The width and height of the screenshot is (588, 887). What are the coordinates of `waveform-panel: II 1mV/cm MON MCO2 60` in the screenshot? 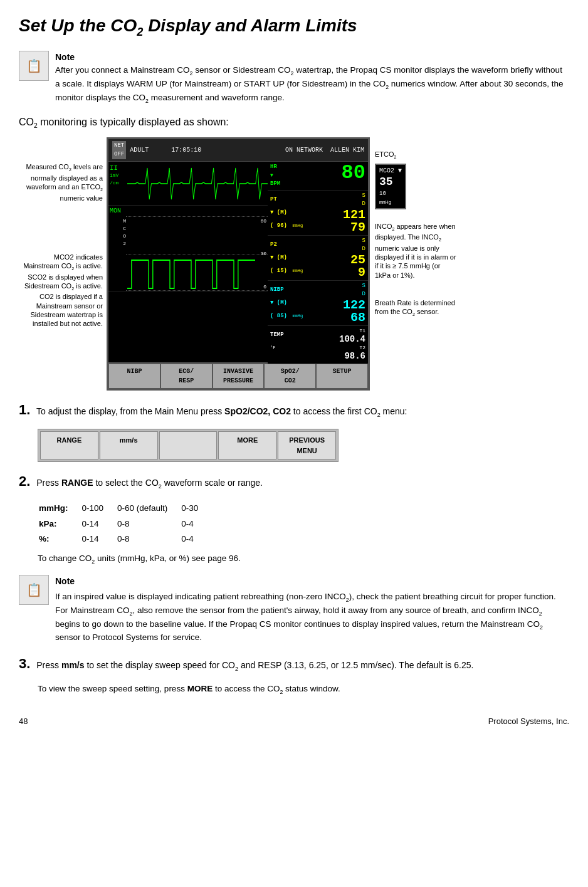 It's located at (188, 262).